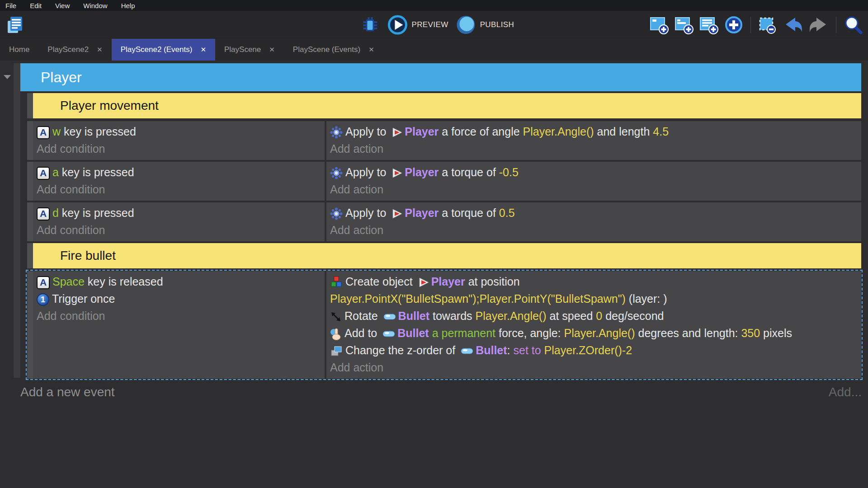 The height and width of the screenshot is (488, 868). Describe the element at coordinates (529, 350) in the screenshot. I see `token: set to` at that location.